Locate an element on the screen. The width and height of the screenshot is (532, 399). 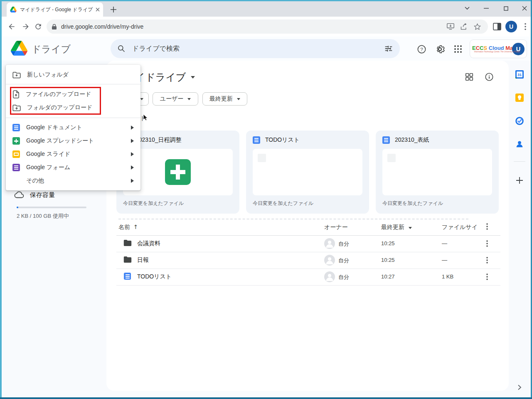
tab-search-chevron-icon is located at coordinates (467, 8).